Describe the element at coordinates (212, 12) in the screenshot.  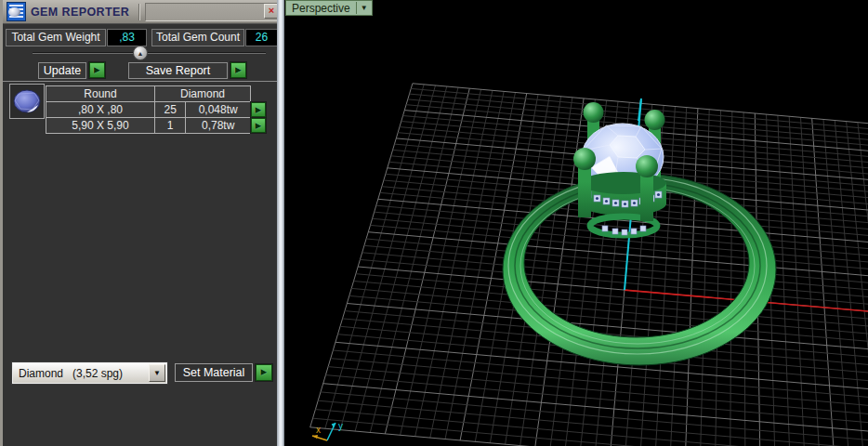
I see `title-grip-area` at that location.